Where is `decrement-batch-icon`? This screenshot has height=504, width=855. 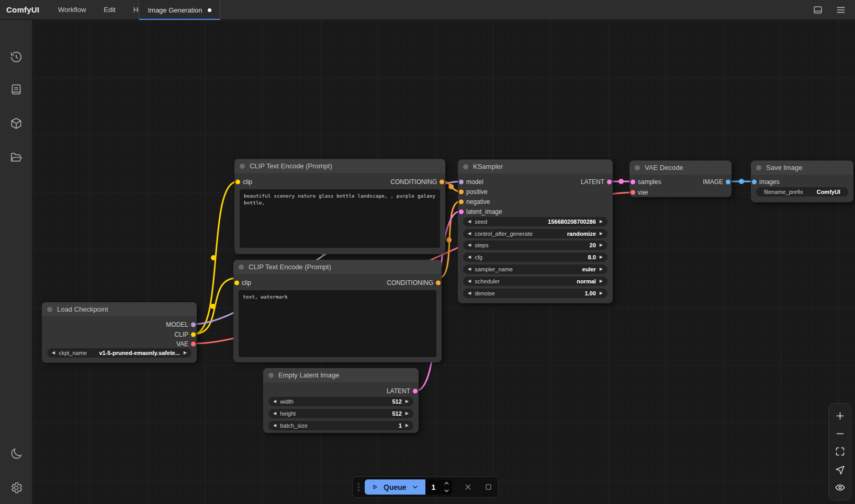
decrement-batch-icon is located at coordinates (447, 491).